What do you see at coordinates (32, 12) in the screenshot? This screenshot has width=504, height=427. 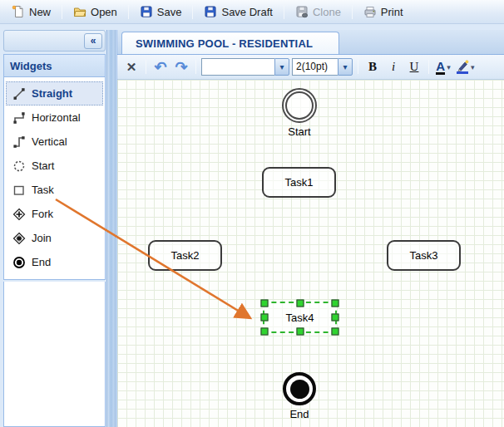 I see `new-button: New` at bounding box center [32, 12].